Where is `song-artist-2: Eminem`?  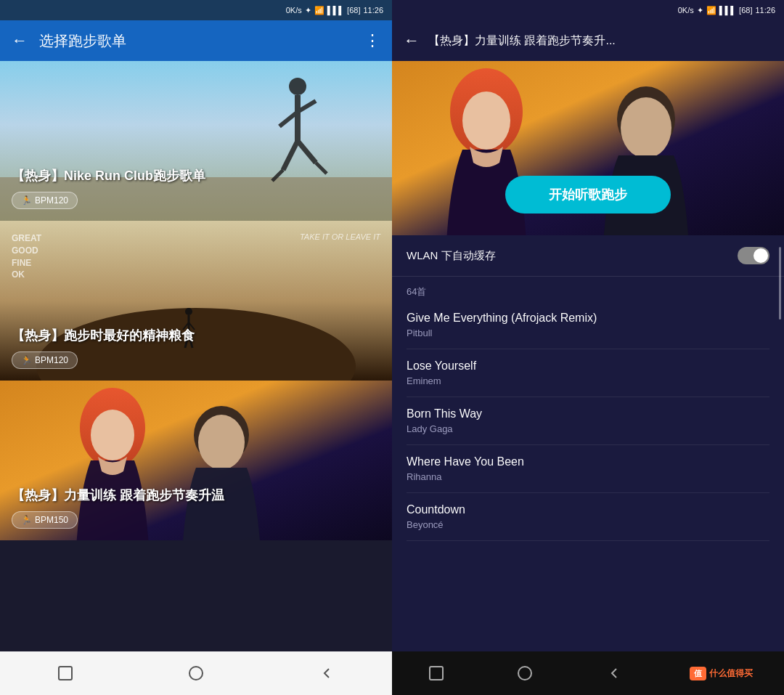 song-artist-2: Eminem is located at coordinates (588, 381).